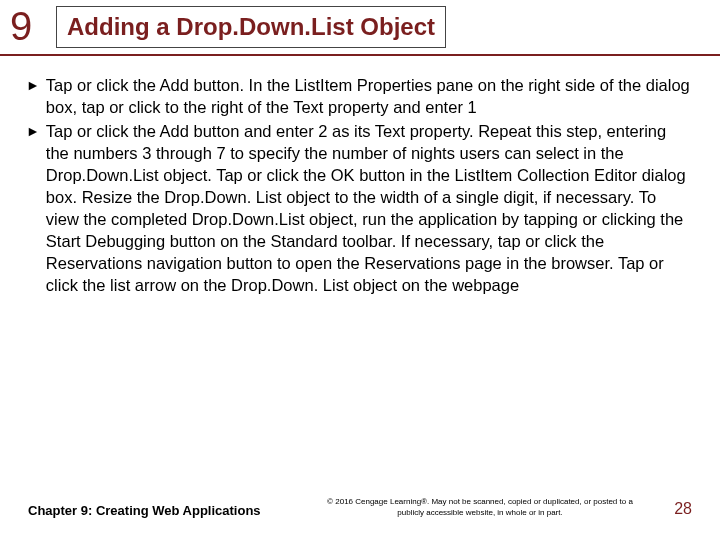 The image size is (720, 540). Describe the element at coordinates (251, 27) in the screenshot. I see `title-container: Adding a Drop.Down.List Object` at that location.